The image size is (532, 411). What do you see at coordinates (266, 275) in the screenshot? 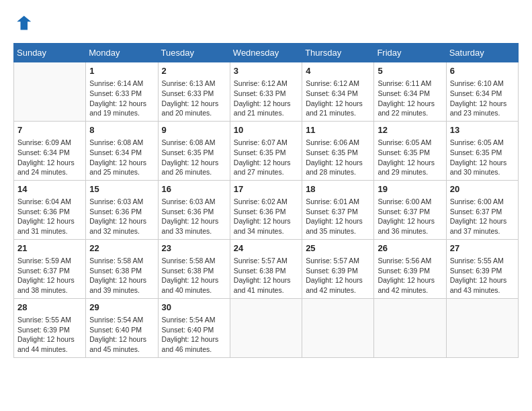
I see `day-info: Sunrise: 5:57 AMSunset: 6:38 PMDaylight:…` at bounding box center [266, 275].